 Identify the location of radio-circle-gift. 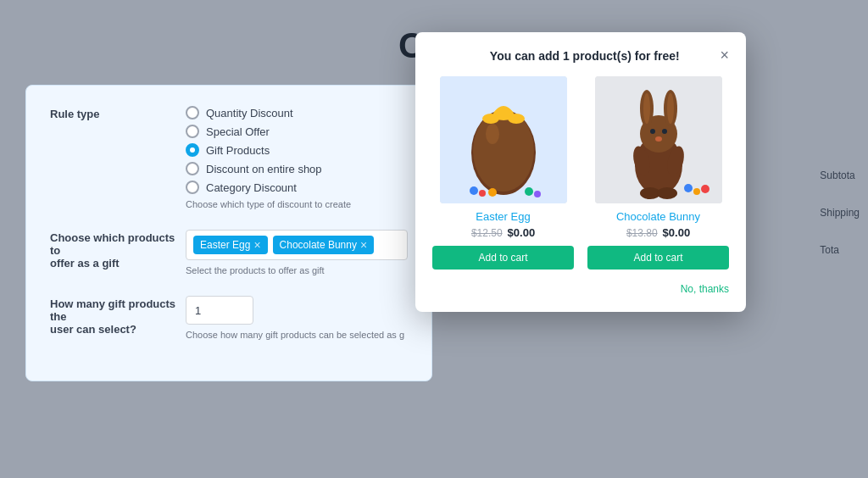
(192, 150).